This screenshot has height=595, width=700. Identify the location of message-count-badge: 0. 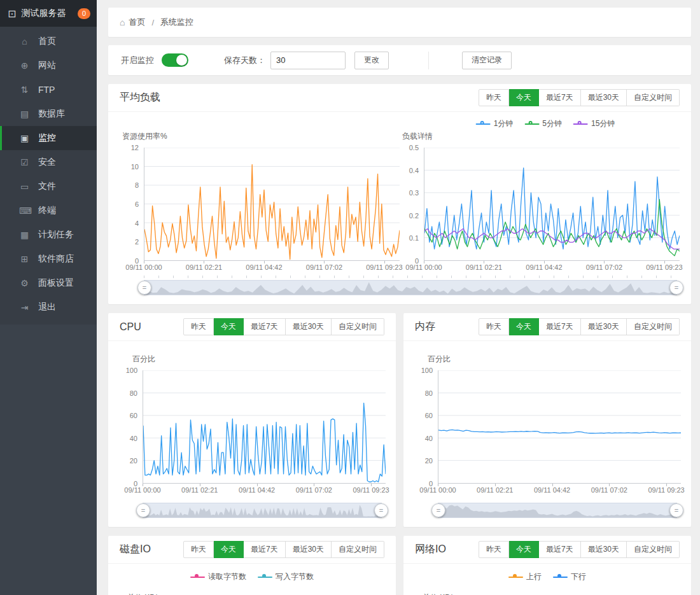
(84, 14).